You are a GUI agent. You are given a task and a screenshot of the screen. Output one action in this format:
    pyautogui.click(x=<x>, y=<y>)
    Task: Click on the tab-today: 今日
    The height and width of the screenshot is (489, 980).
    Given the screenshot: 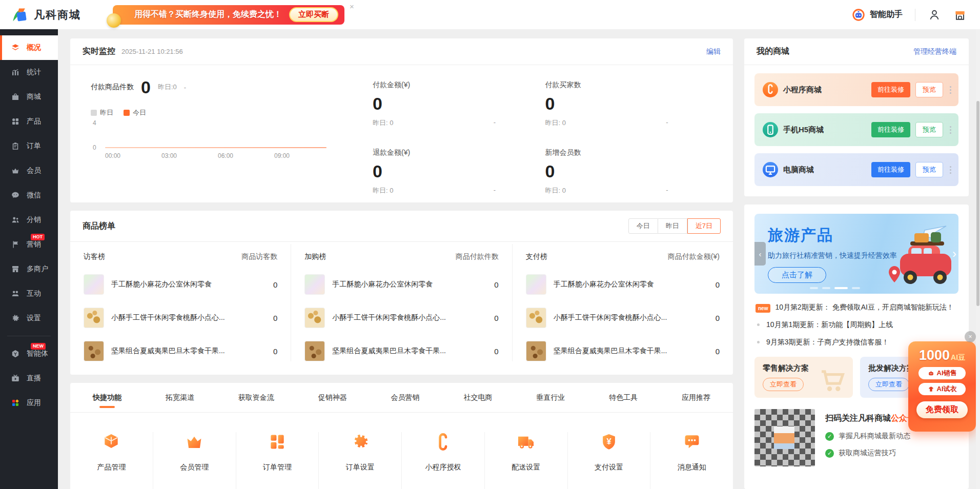 What is the action you would take?
    pyautogui.click(x=643, y=226)
    